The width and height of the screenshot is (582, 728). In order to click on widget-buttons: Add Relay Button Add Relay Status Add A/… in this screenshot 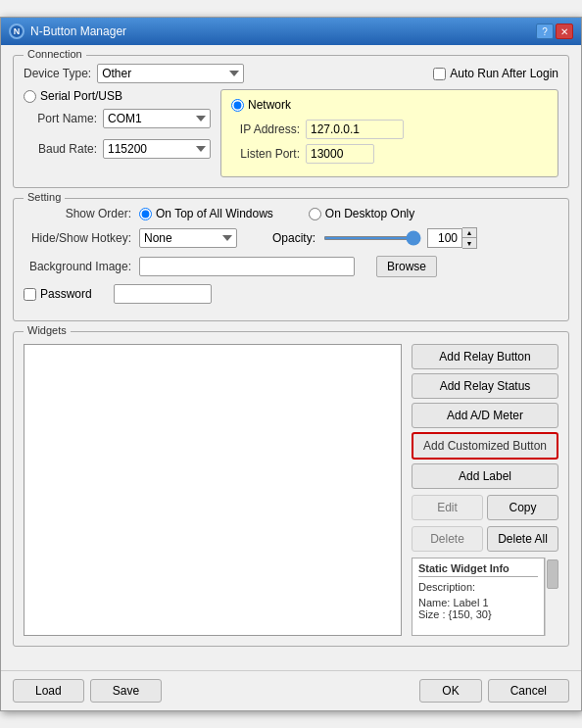, I will do `click(485, 490)`.